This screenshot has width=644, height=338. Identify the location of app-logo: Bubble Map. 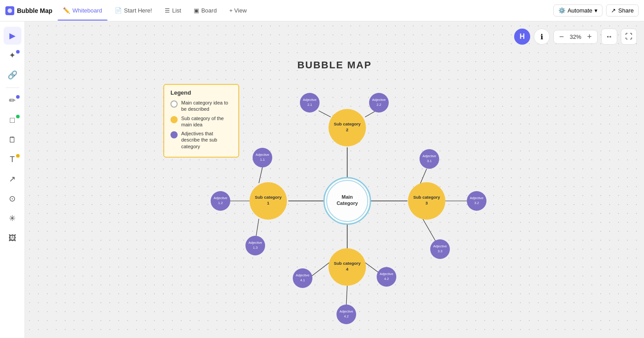
(29, 11).